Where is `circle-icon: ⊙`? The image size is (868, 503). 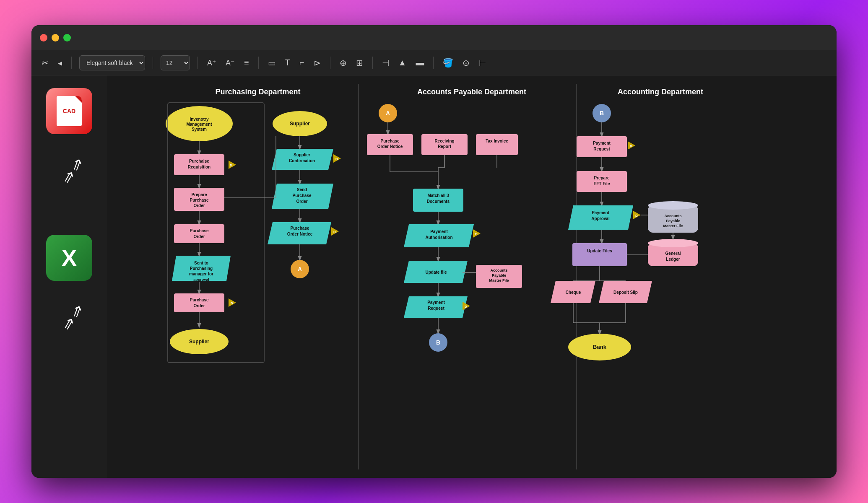
circle-icon: ⊙ is located at coordinates (466, 63).